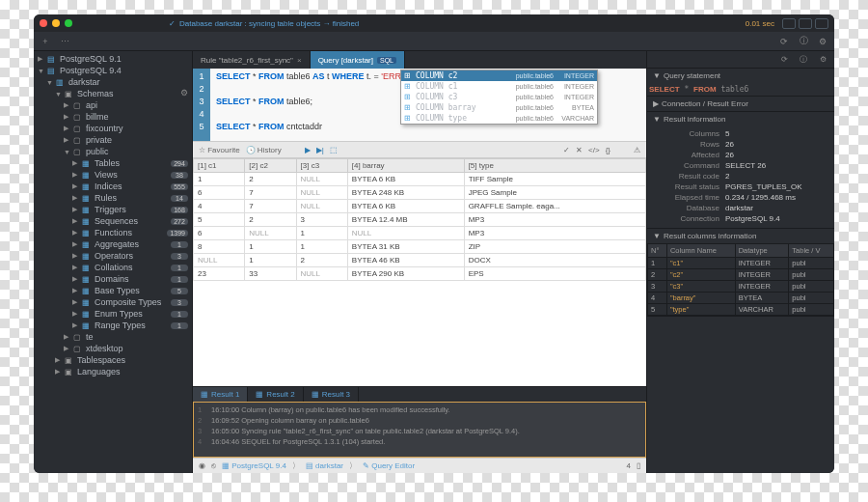  I want to click on autocomplete-popup: ⊞COLUMN c2public.table6INTEGER⊞COLUMN c1…, so click(500, 97).